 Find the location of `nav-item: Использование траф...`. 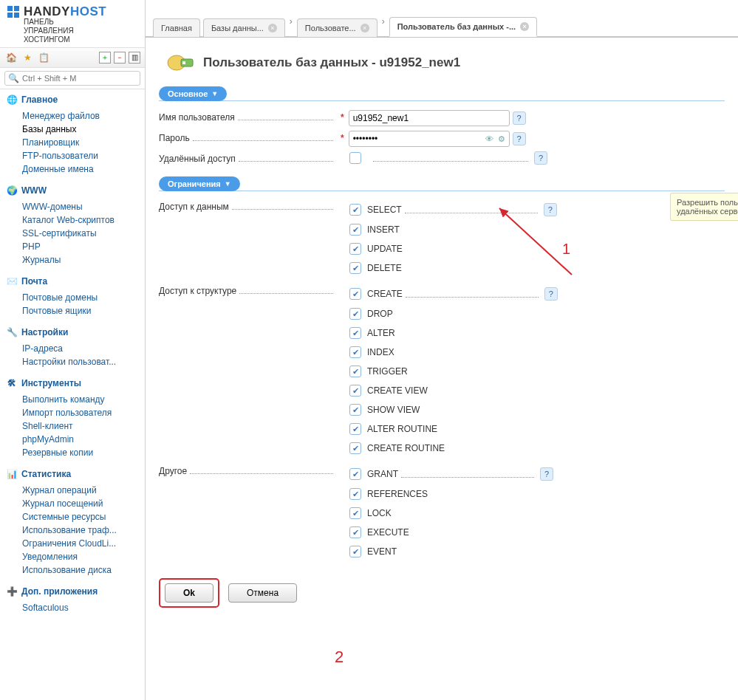

nav-item: Использование траф... is located at coordinates (72, 530).